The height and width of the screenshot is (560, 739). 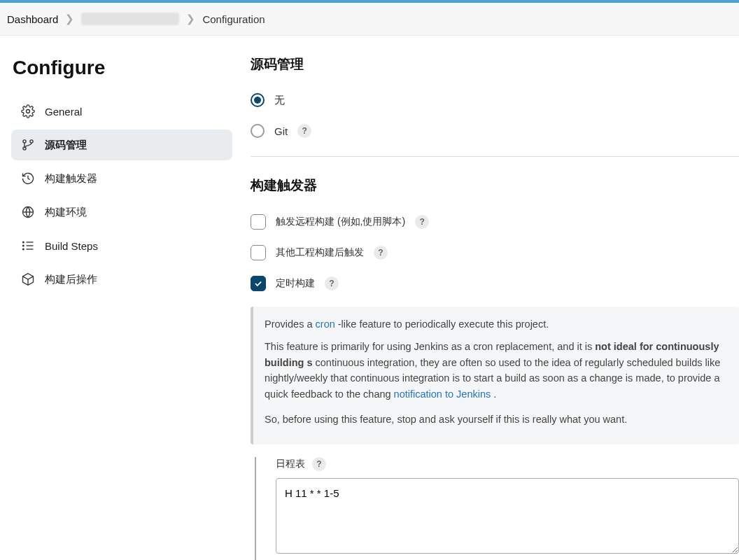 What do you see at coordinates (507, 516) in the screenshot?
I see `schedule-input` at bounding box center [507, 516].